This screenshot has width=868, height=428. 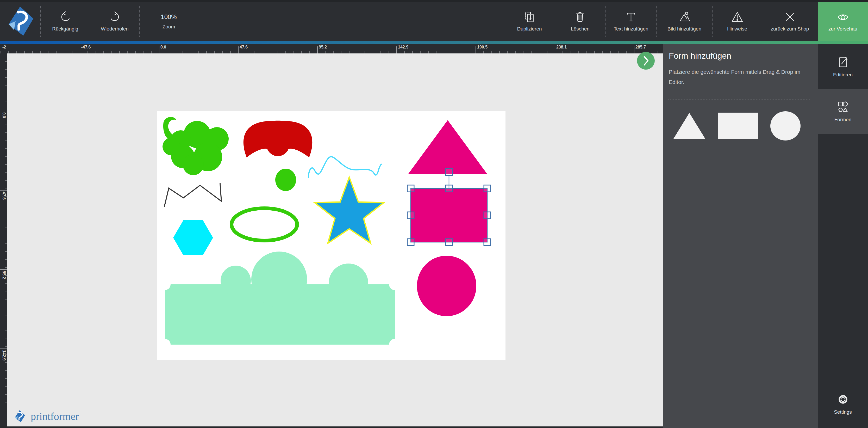 What do you see at coordinates (843, 29) in the screenshot?
I see `preview-label: zur Vorschau` at bounding box center [843, 29].